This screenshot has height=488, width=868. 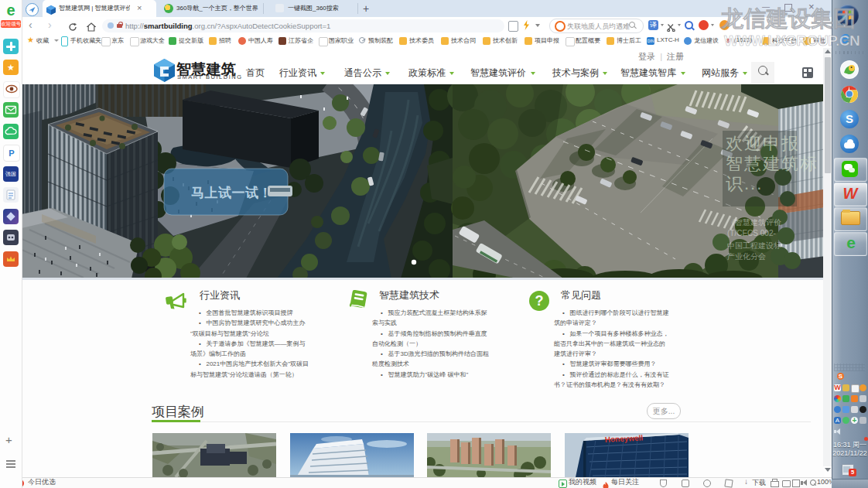 What do you see at coordinates (752, 234) in the screenshot?
I see `svg-text: (T/CECS 002-` at bounding box center [752, 234].